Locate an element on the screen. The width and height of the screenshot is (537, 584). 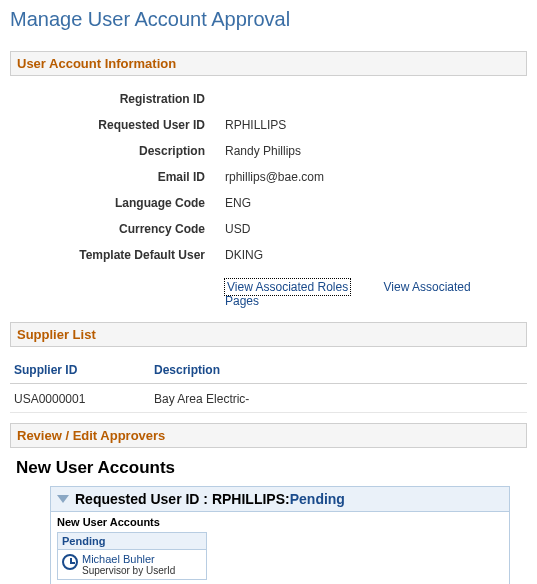
workflow-header-status: Pending is located at coordinates (318, 499).